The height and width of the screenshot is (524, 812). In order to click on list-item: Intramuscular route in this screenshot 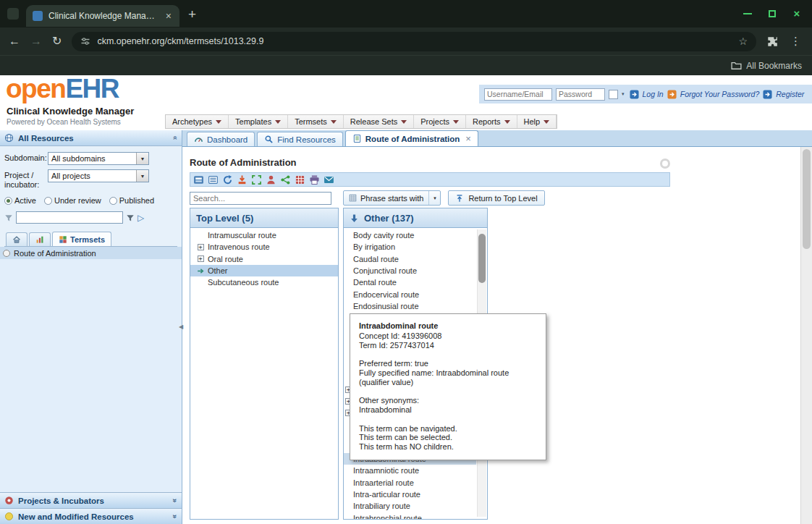, I will do `click(264, 235)`.